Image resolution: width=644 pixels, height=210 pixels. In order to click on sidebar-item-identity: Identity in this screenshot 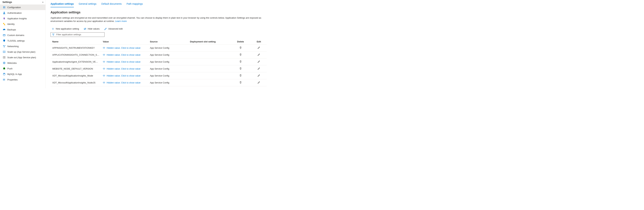, I will do `click(23, 24)`.